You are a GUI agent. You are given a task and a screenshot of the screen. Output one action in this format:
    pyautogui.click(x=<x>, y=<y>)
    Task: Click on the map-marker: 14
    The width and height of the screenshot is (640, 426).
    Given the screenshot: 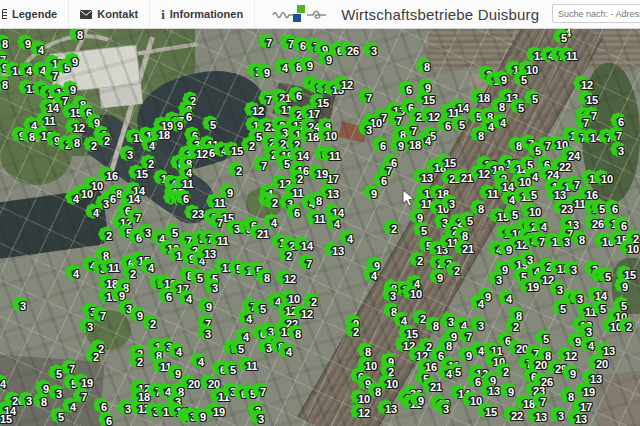 What is the action you would take?
    pyautogui.click(x=590, y=136)
    